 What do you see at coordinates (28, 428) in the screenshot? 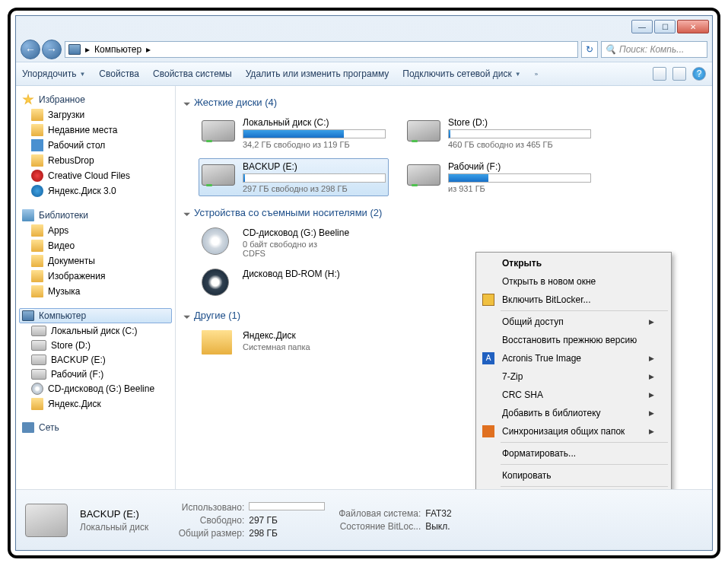
I see `network-icon` at bounding box center [28, 428].